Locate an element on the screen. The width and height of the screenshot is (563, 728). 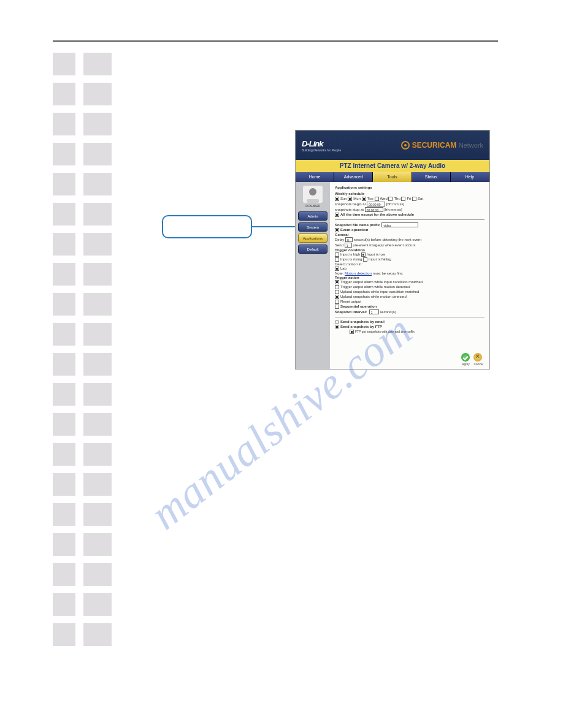
cond-low-checkbox is located at coordinates (363, 255).